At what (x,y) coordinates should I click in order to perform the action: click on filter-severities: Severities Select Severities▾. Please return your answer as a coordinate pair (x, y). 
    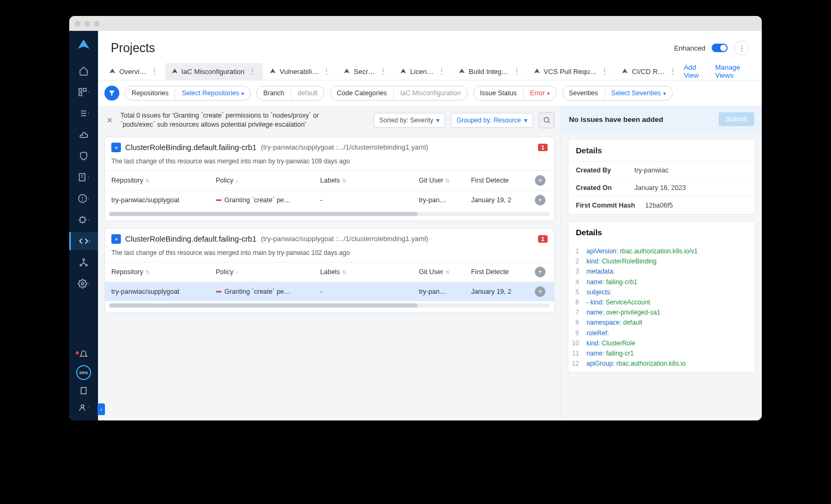
    Looking at the image, I should click on (617, 93).